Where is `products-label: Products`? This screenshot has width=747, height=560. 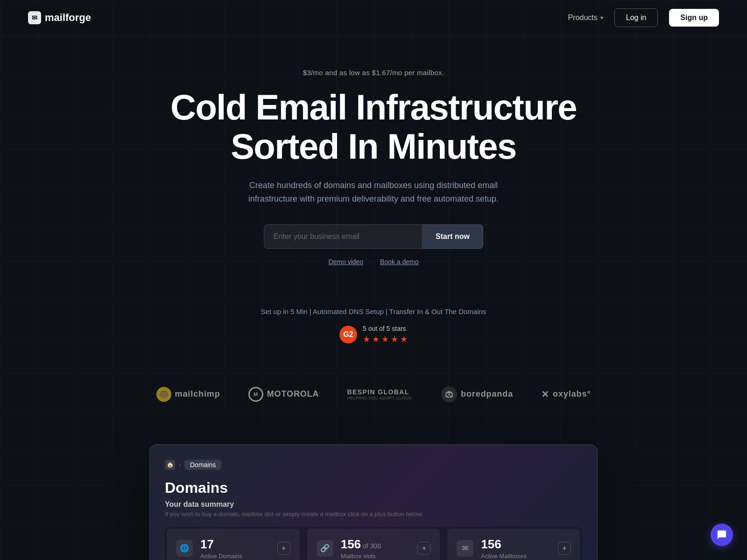 products-label: Products is located at coordinates (583, 18).